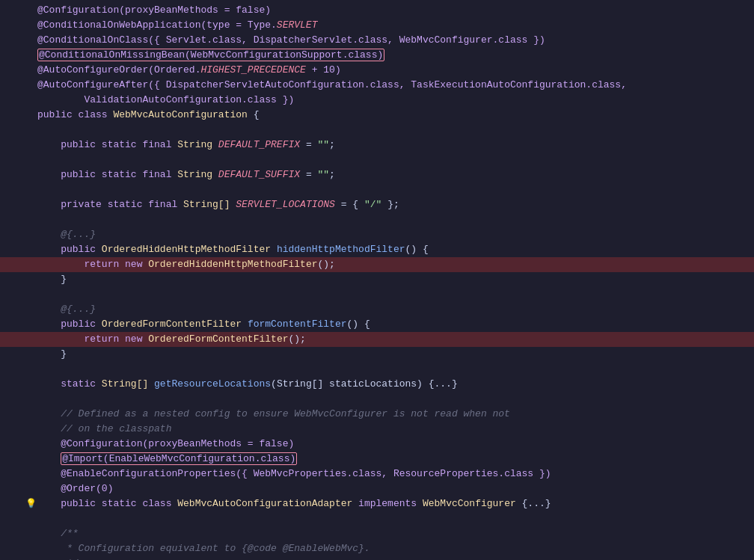  I want to click on code-line: public OrderedHiddenHttpMethodFilter hid…, so click(377, 250).